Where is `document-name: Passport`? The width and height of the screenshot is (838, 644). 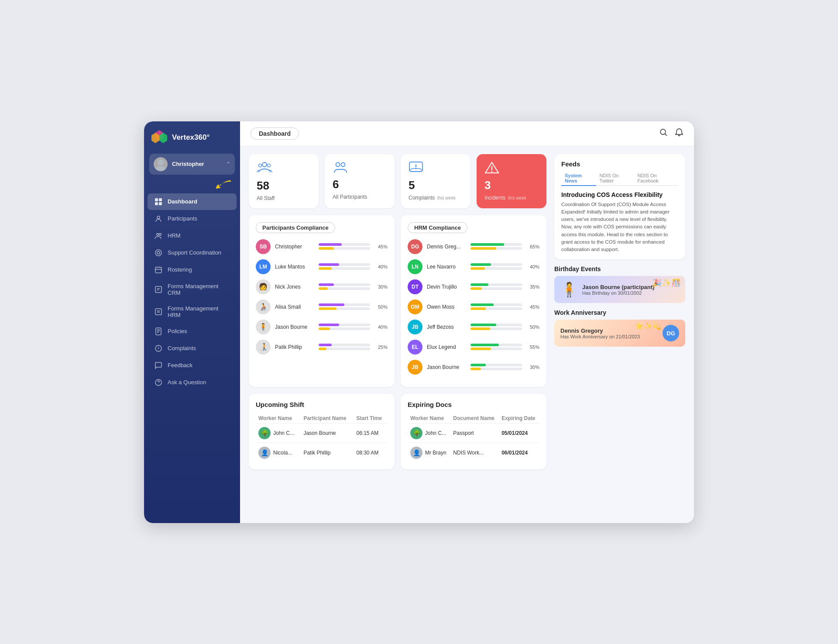 document-name: Passport is located at coordinates (475, 433).